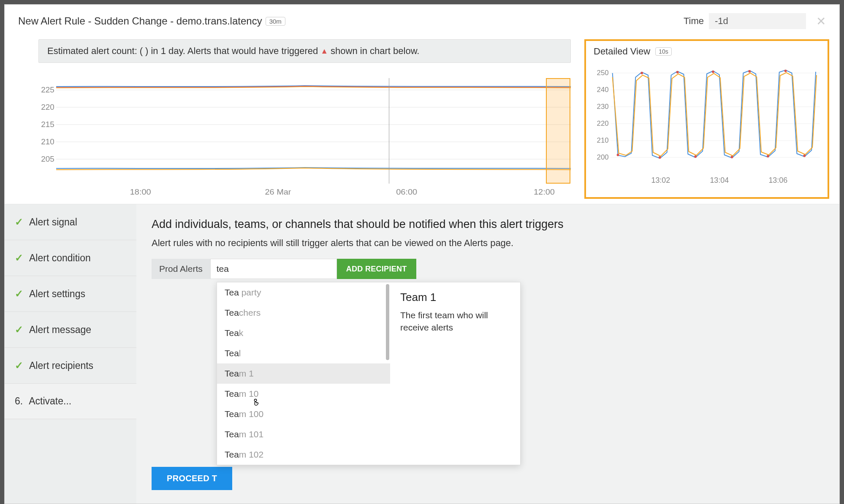 The image size is (844, 504). What do you see at coordinates (71, 354) in the screenshot?
I see `steps-sidebar: ✓ Alert signal ✓ Alert condition ✓ Alert…` at bounding box center [71, 354].